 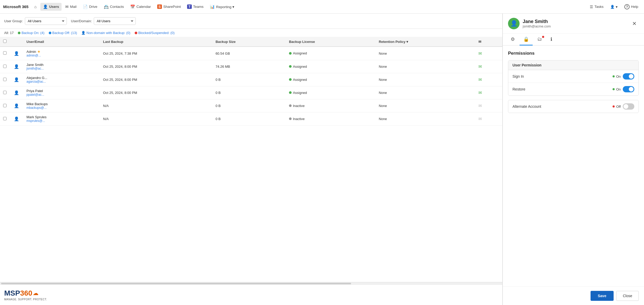 What do you see at coordinates (597, 7) in the screenshot?
I see `nav-tasks: ☰ Tasks` at bounding box center [597, 7].